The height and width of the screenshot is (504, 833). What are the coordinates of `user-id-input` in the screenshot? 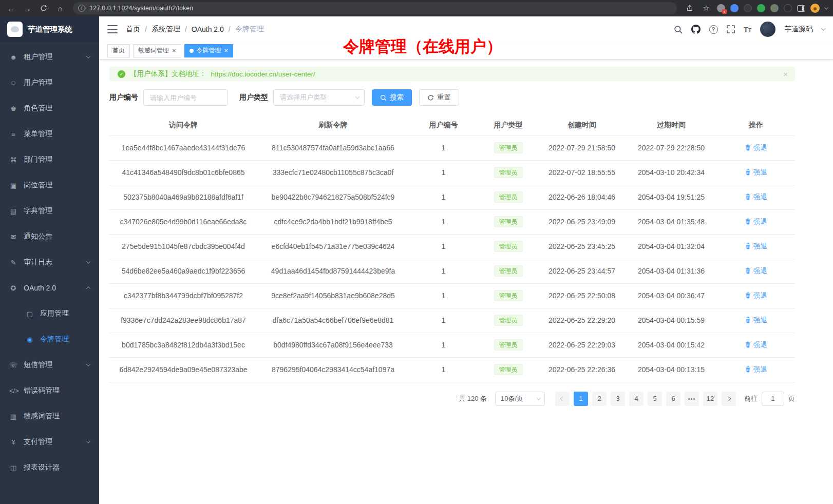 It's located at (186, 98).